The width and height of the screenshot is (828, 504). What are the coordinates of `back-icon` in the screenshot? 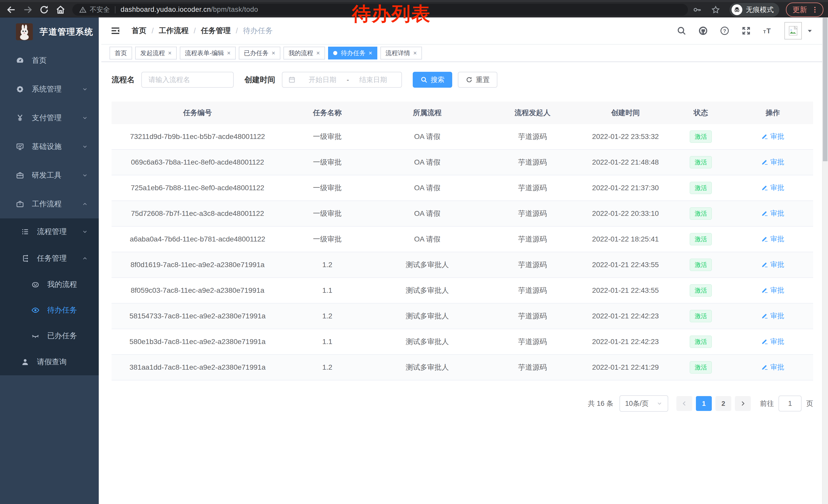 It's located at (11, 10).